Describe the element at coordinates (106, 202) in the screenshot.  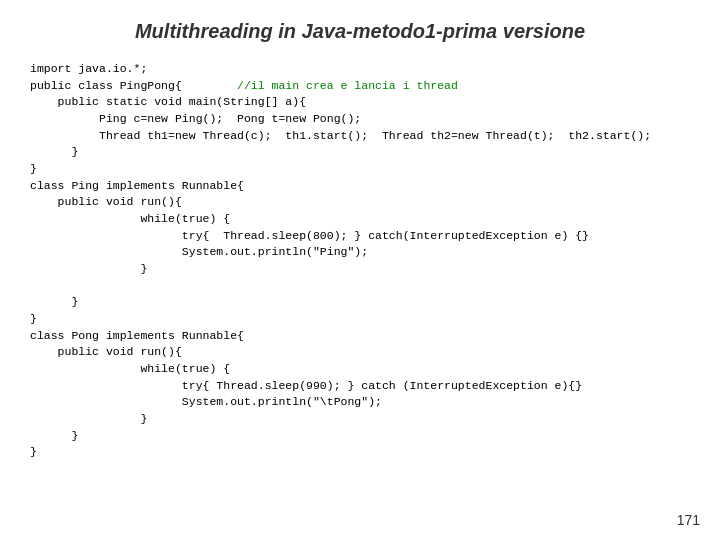
I see `code-line-9: public void run(){` at that location.